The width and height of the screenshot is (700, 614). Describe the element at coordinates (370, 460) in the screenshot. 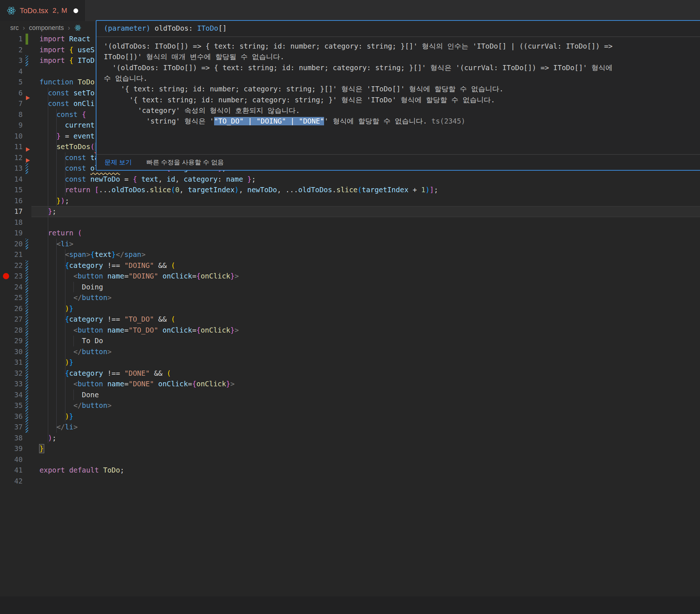

I see `code-text` at that location.